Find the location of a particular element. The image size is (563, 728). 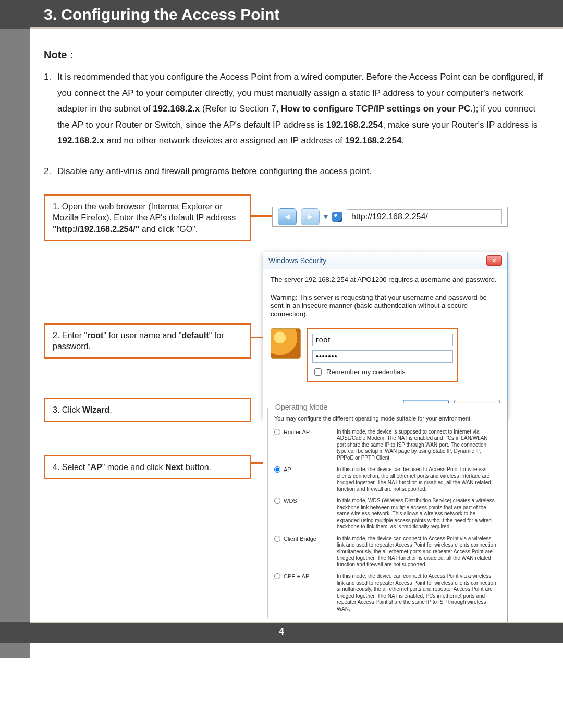

page-footer: 4 is located at coordinates (282, 632).